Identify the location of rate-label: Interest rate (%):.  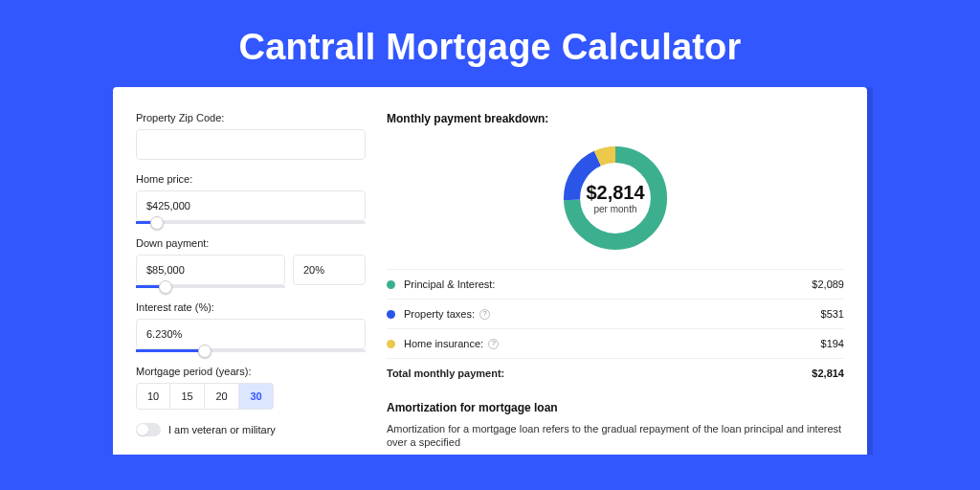
(251, 307).